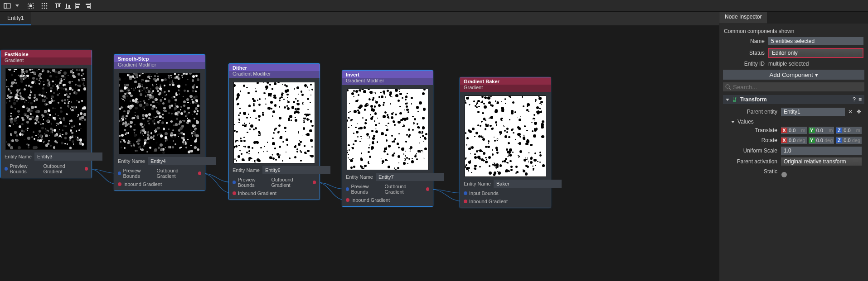 This screenshot has height=281, width=868. Describe the element at coordinates (816, 53) in the screenshot. I see `status-select: Editor only` at that location.